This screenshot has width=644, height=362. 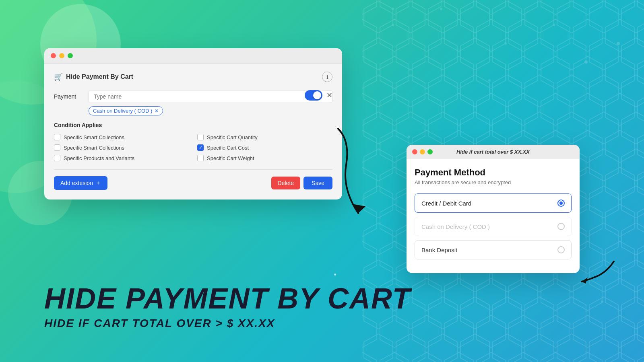 What do you see at coordinates (157, 111) in the screenshot?
I see `tag-close-btn: ✕` at bounding box center [157, 111].